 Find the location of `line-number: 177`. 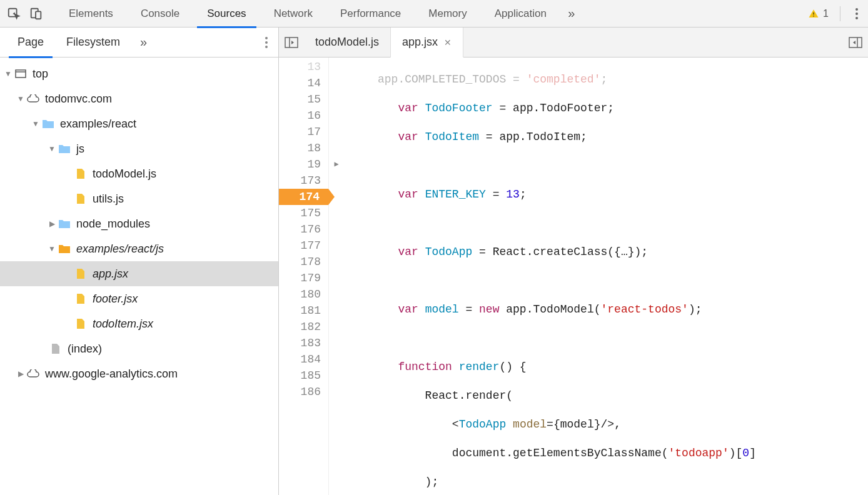

line-number: 177 is located at coordinates (304, 246).